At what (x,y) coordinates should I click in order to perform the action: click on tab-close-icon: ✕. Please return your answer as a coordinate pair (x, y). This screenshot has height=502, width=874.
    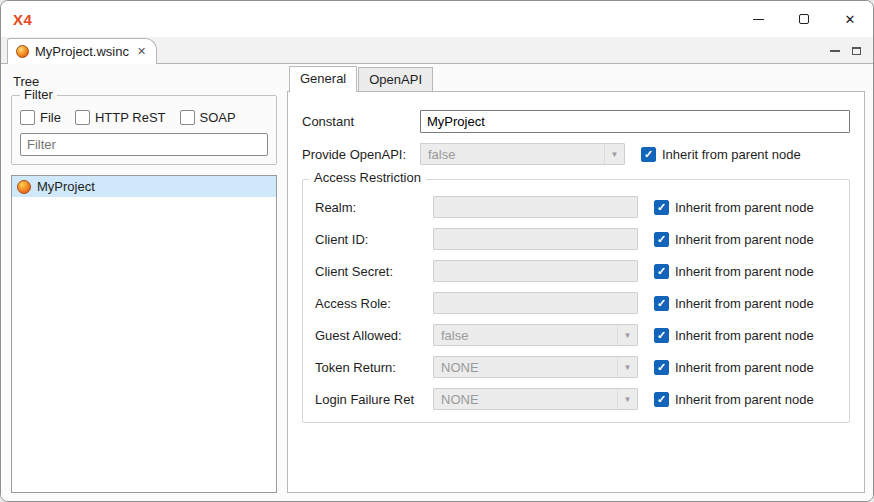
    Looking at the image, I should click on (142, 52).